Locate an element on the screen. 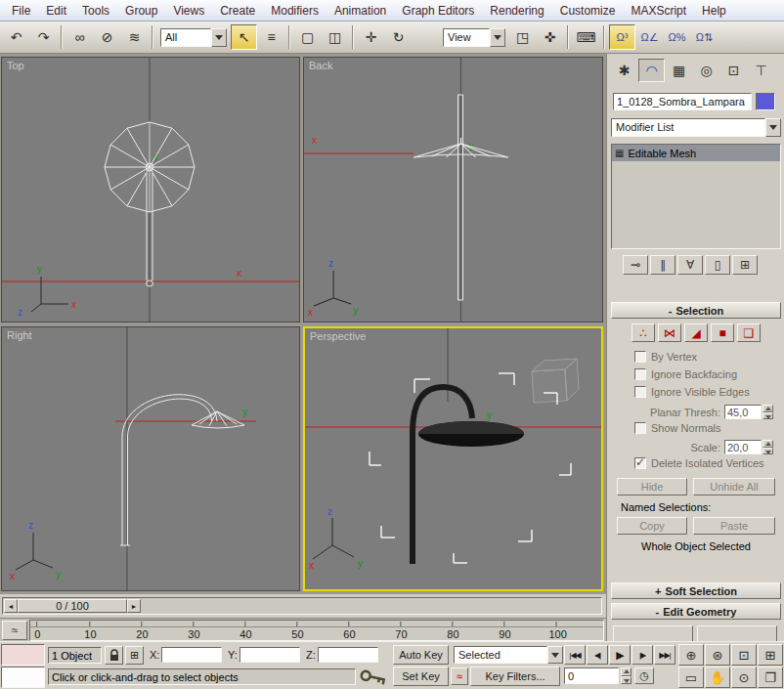 This screenshot has height=689, width=784. menu-help: Help is located at coordinates (714, 11).